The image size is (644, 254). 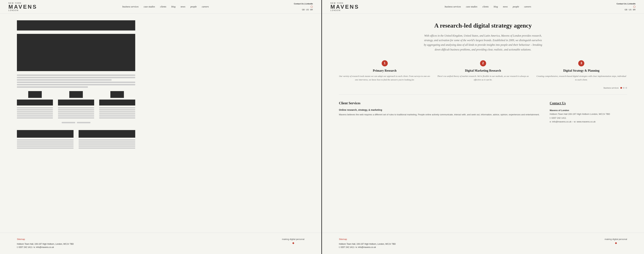 What do you see at coordinates (303, 7) in the screenshot?
I see `header-right-left: Contact Us | LinkedIn ⬡ GB · US · BR` at bounding box center [303, 7].